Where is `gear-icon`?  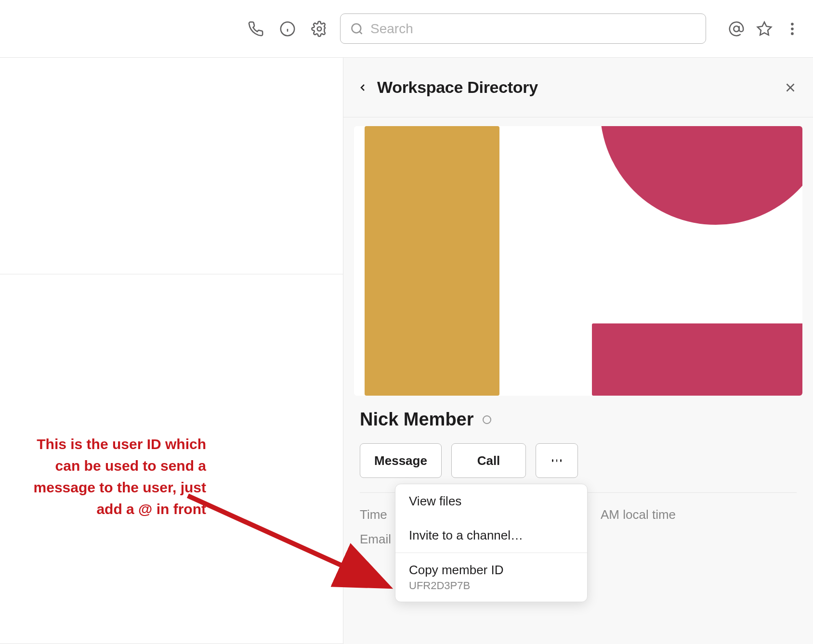
gear-icon is located at coordinates (319, 29).